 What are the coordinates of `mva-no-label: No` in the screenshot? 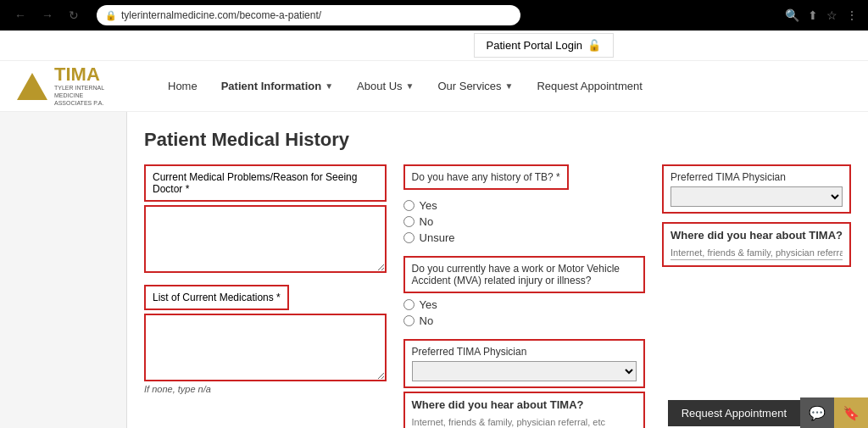 It's located at (427, 320).